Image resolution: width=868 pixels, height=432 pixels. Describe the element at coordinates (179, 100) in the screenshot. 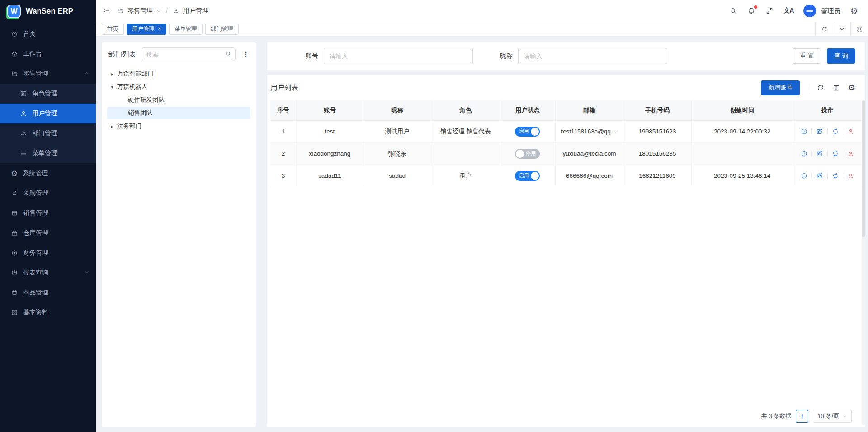

I see `tree-item: 硬件研发团队` at that location.